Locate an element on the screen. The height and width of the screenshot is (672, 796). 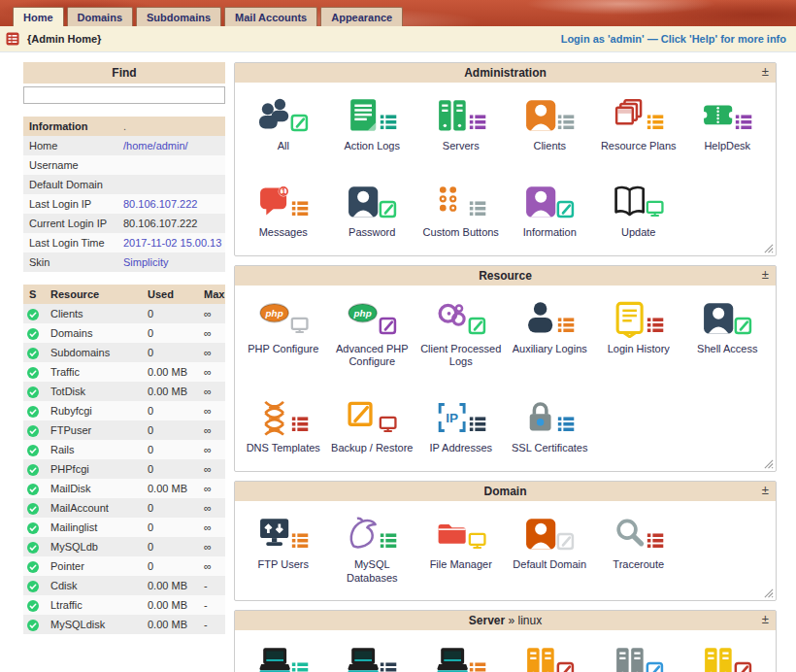
info-value: 80.106.107.222 is located at coordinates (171, 204).